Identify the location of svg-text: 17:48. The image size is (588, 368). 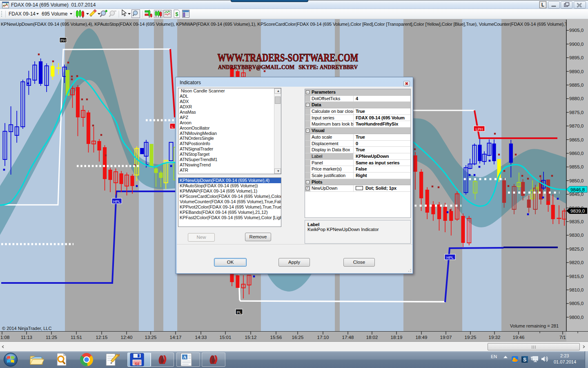
(348, 337).